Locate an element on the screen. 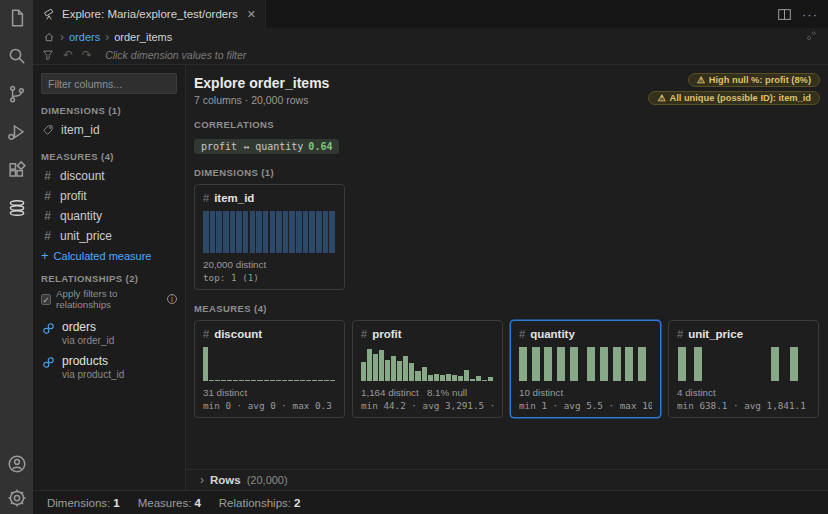  sidebar-dimensions-header: DIMENSIONS (1) is located at coordinates (109, 110).